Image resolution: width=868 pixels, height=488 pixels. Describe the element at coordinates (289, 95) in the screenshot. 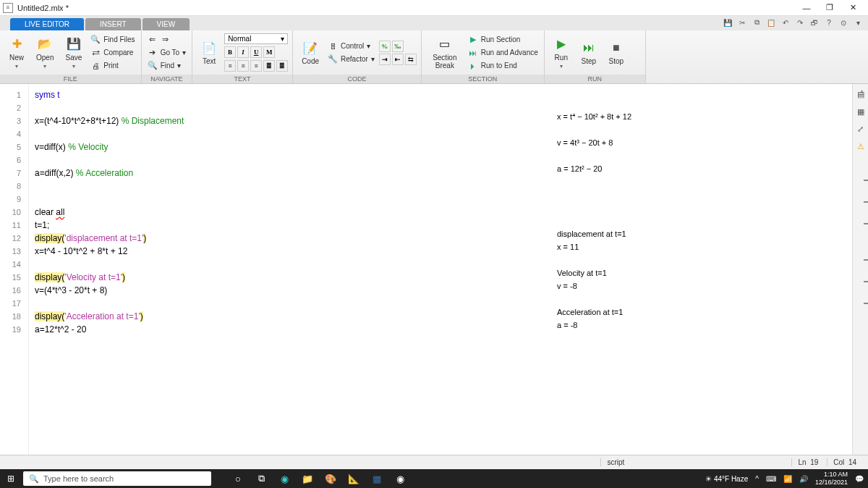

I see `code-line: syms t` at that location.